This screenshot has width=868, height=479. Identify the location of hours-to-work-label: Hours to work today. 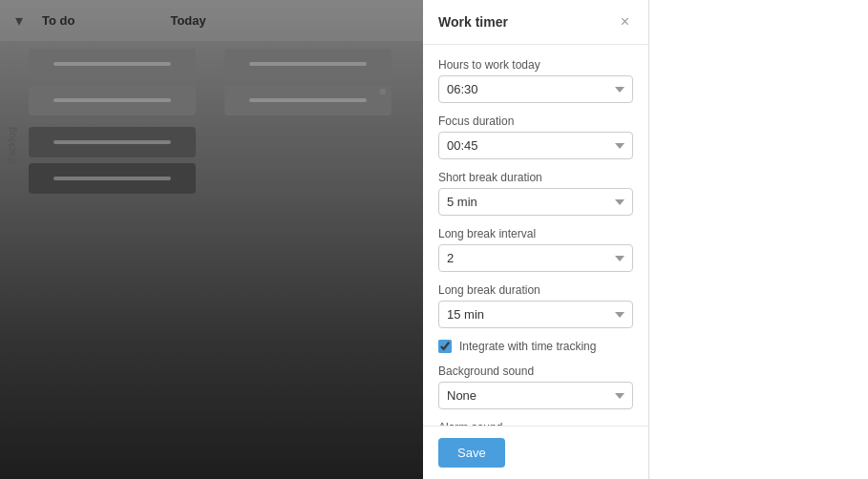
(536, 65).